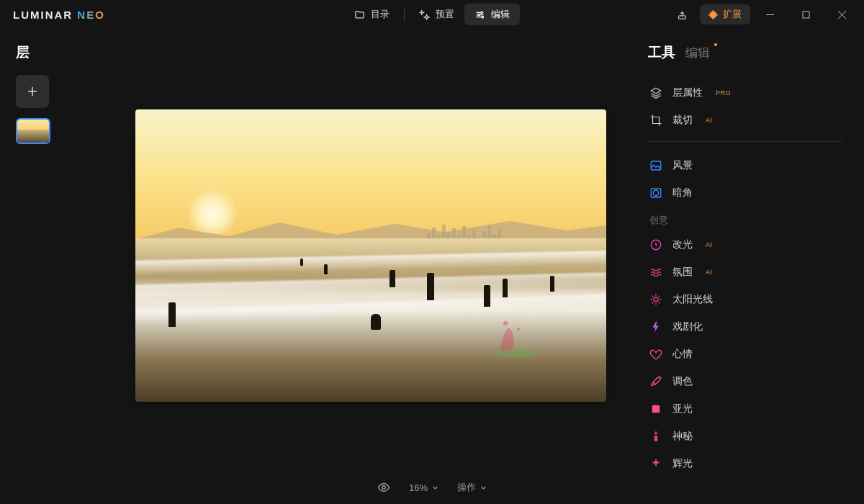 The height and width of the screenshot is (504, 864). Describe the element at coordinates (683, 245) in the screenshot. I see `tool-label: 改光` at that location.